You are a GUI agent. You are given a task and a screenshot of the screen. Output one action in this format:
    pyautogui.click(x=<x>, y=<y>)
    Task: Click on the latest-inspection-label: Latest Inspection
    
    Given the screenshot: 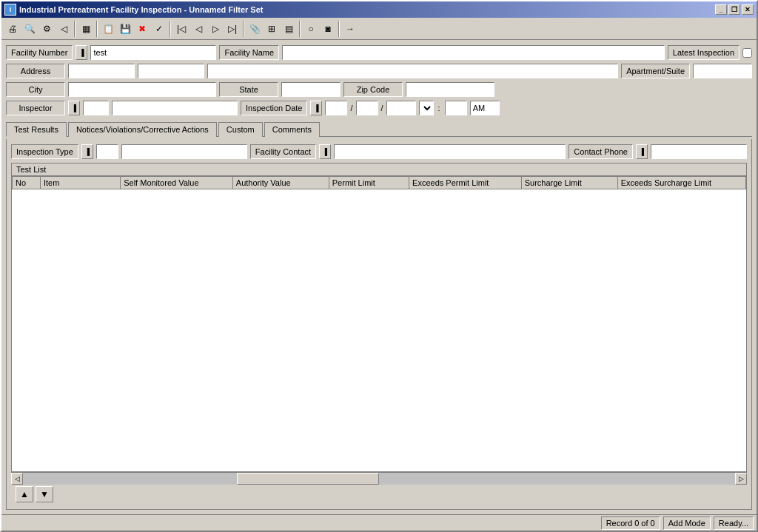 What is the action you would take?
    pyautogui.click(x=703, y=53)
    